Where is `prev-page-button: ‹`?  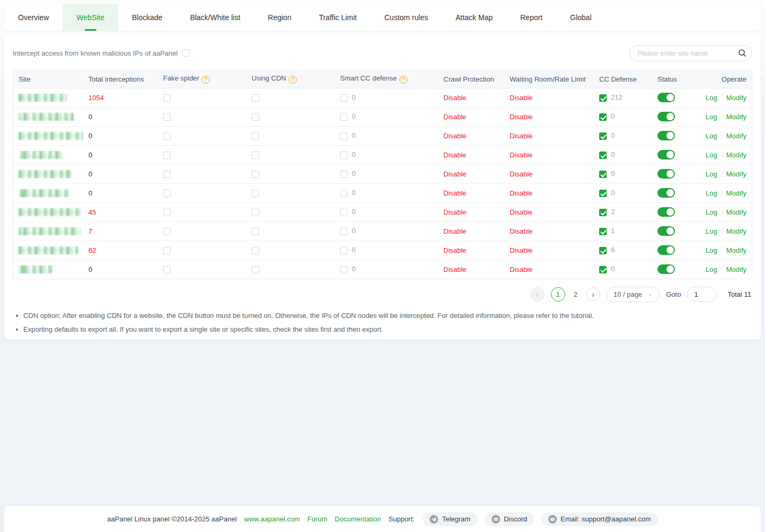 prev-page-button: ‹ is located at coordinates (537, 295).